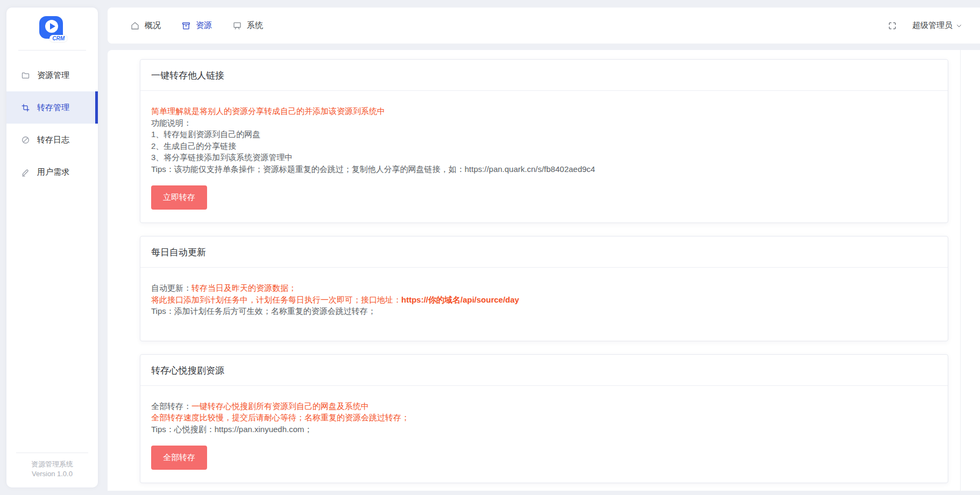 The width and height of the screenshot is (980, 495). What do you see at coordinates (52, 172) in the screenshot?
I see `sidebar-item-user-requests: 用户需求` at bounding box center [52, 172].